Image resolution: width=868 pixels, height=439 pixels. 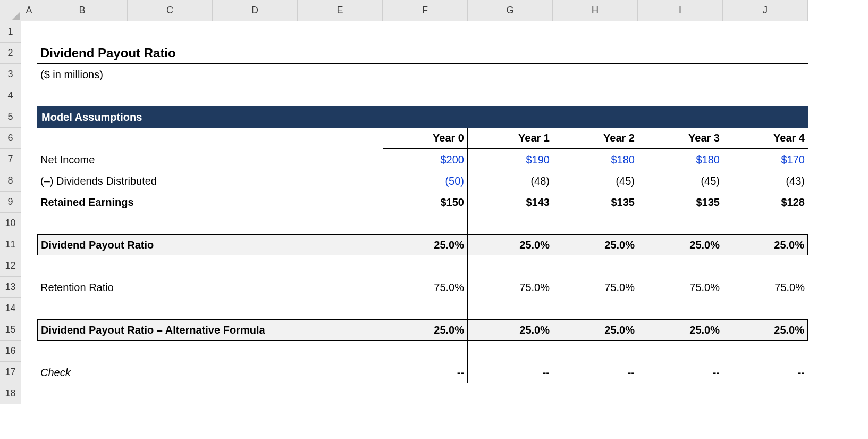 I want to click on cell-H1, so click(x=595, y=32).